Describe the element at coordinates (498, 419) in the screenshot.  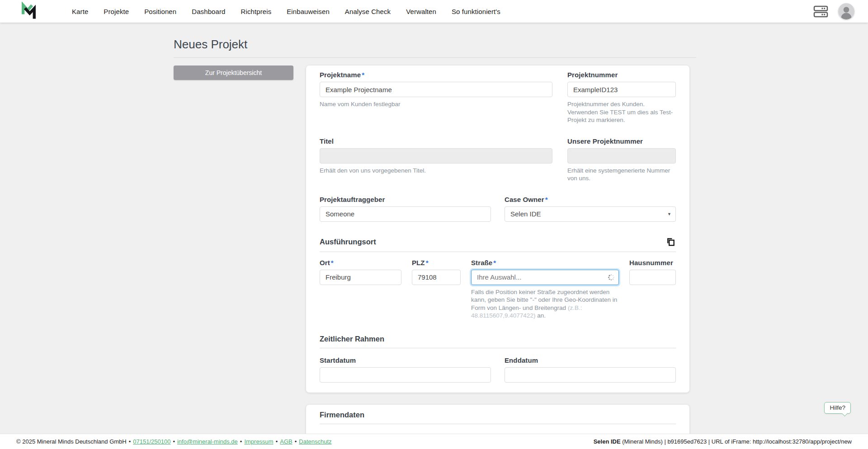
I see `firmendaten-card: Firmendaten` at that location.